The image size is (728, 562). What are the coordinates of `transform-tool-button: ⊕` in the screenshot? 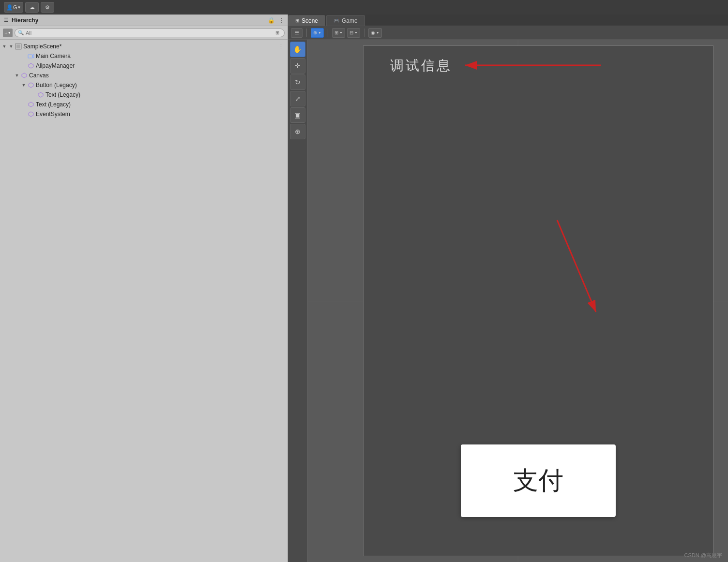 It's located at (298, 132).